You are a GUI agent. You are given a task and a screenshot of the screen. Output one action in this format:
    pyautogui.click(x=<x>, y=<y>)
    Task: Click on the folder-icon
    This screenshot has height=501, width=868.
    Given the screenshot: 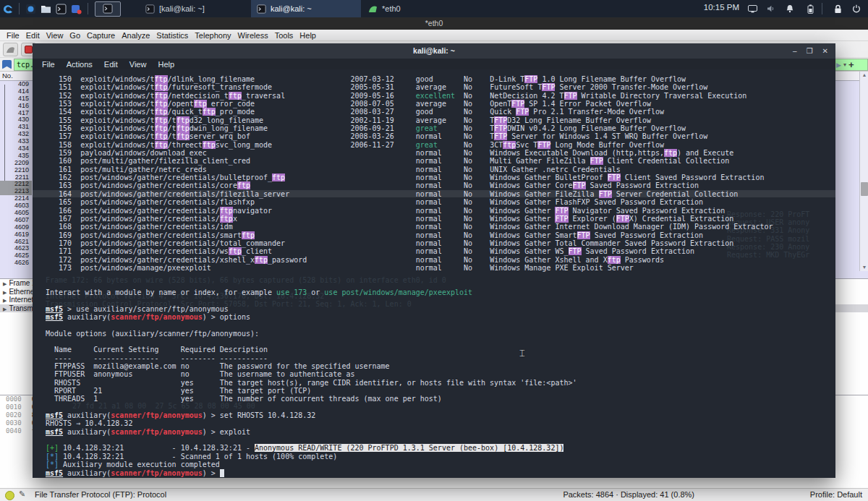 What is the action you would take?
    pyautogui.click(x=46, y=9)
    